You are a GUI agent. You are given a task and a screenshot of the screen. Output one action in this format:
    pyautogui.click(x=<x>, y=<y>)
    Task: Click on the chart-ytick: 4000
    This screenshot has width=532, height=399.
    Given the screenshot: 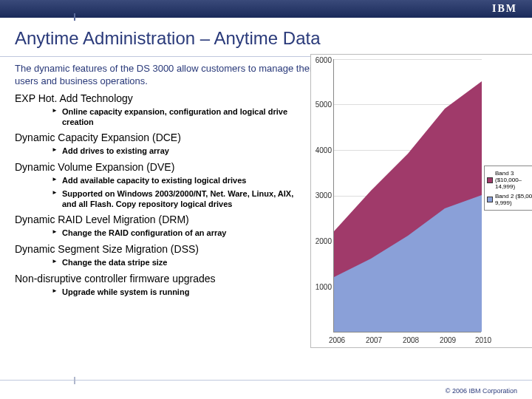 What is the action you would take?
    pyautogui.click(x=322, y=151)
    